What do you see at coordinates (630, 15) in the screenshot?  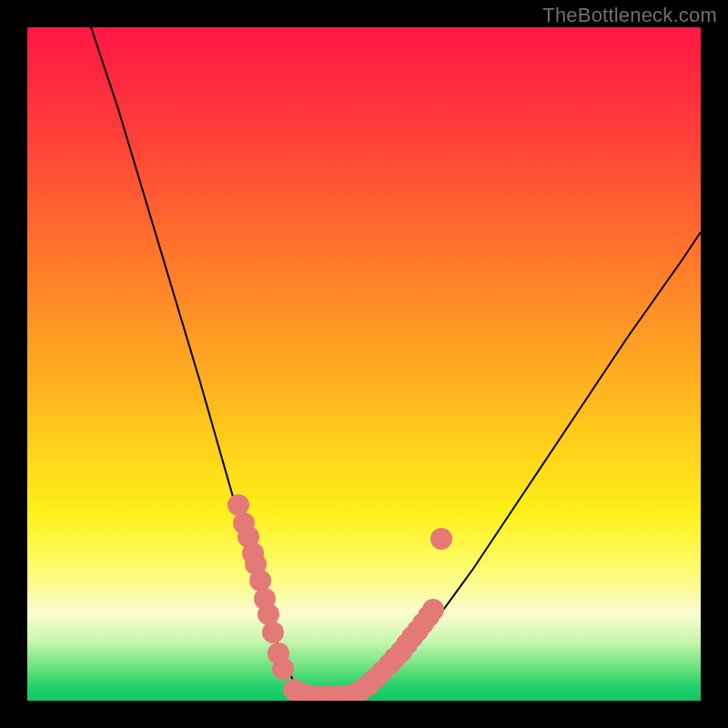 I see `watermark-text: TheBottleneck.com` at bounding box center [630, 15].